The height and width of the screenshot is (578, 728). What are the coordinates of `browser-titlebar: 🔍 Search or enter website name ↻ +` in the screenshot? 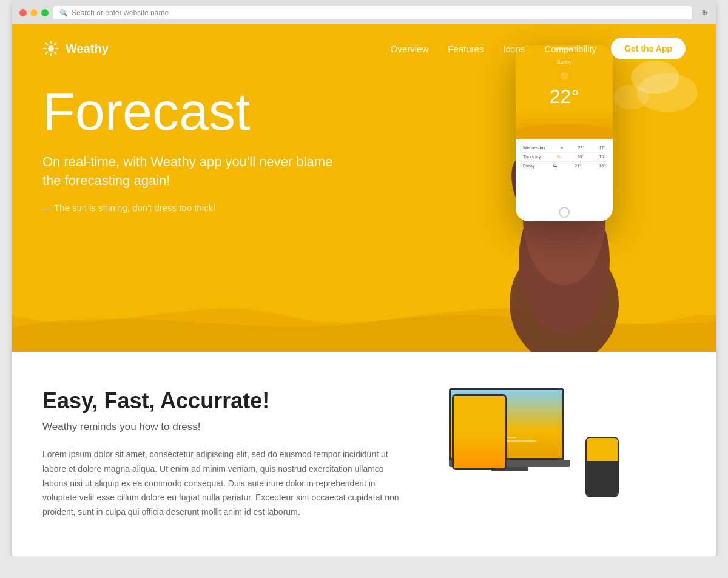 It's located at (364, 15).